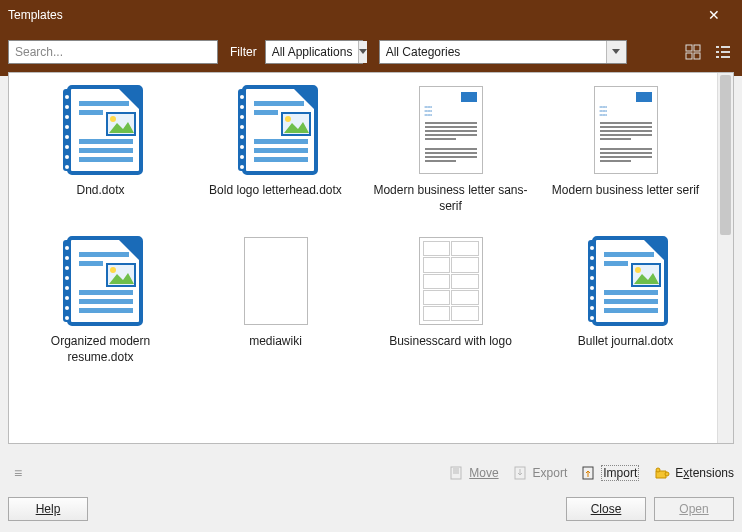  What do you see at coordinates (726, 155) in the screenshot?
I see `scroll-thumb` at bounding box center [726, 155].